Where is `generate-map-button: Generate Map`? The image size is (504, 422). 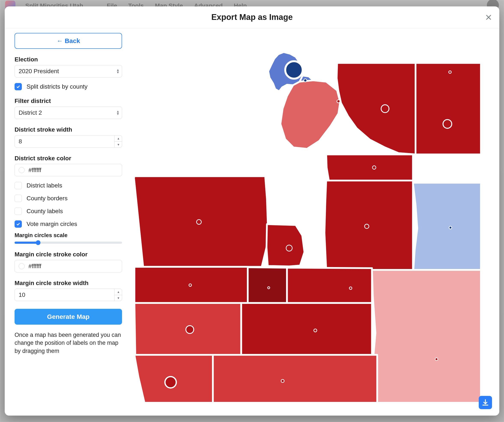 generate-map-button: Generate Map is located at coordinates (68, 317).